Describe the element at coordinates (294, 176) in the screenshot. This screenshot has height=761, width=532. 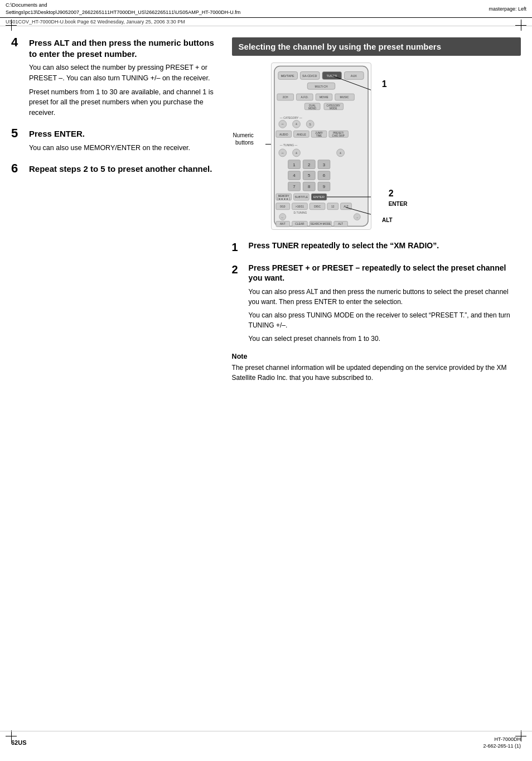
I see `svg-text: 4` at that location.